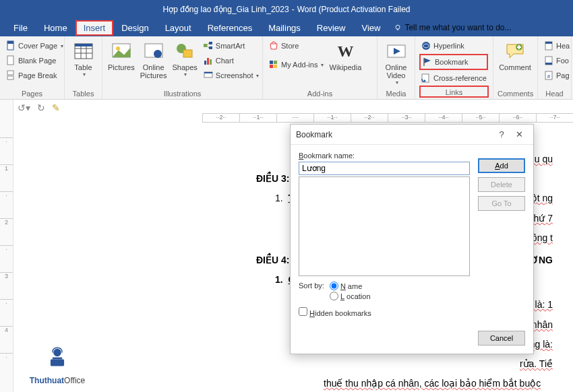  What do you see at coordinates (458, 28) in the screenshot?
I see `tell-me-label: Tell me what you want to do...` at bounding box center [458, 28].